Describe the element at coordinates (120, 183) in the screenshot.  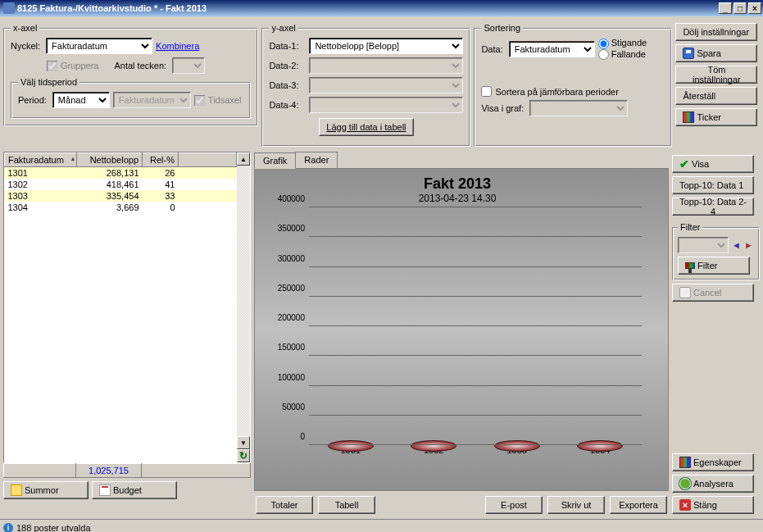
I see `data-table: Fakturadatum▴ Nettobelopp Rel-% 1301268,…` at that location.